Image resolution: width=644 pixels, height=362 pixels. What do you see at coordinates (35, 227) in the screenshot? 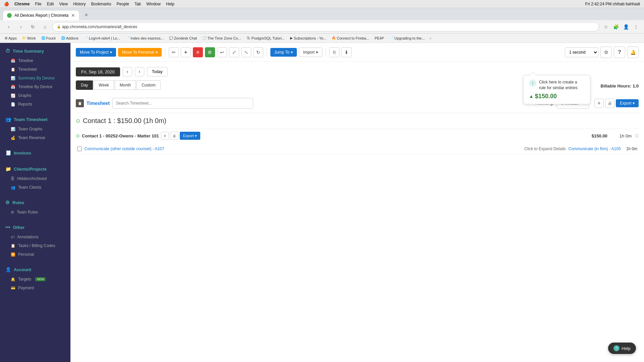
I see `sidebar-header-other: ••• Other` at bounding box center [35, 227].